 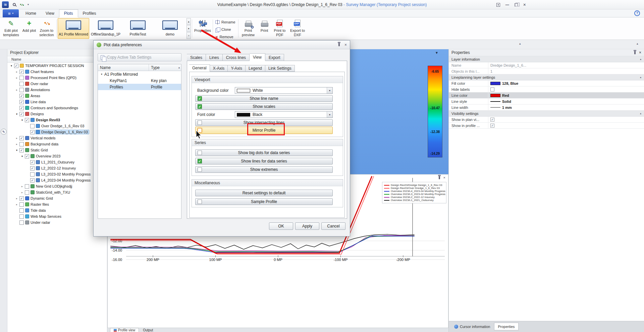 What do you see at coordinates (437, 53) in the screenshot?
I see `map-dropdown-icon: ▼` at bounding box center [437, 53].